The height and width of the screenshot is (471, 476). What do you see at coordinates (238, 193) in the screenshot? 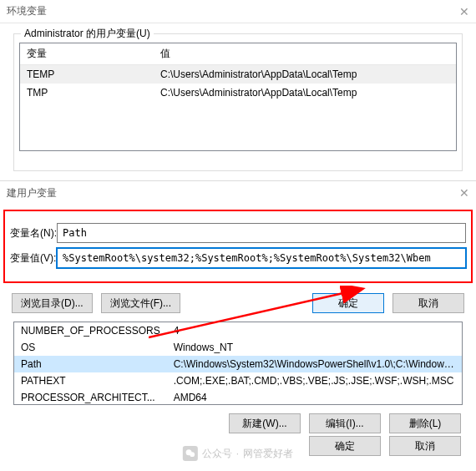
I see `titlebar: 建用户变量 ✕` at bounding box center [238, 193].